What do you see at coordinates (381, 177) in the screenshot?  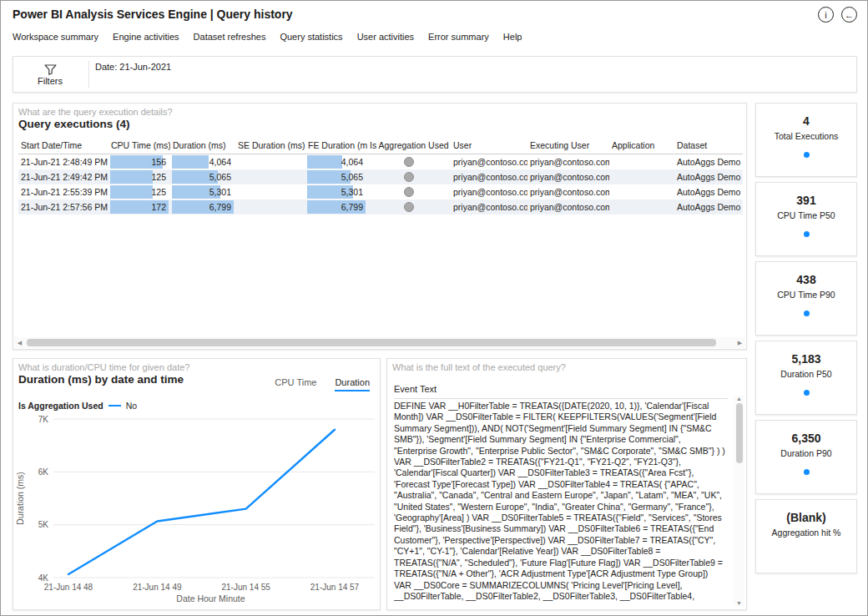 I see `table-row: 21-Jun-21 2:49:42 PM1255,0655,065priyan@…` at bounding box center [381, 177].